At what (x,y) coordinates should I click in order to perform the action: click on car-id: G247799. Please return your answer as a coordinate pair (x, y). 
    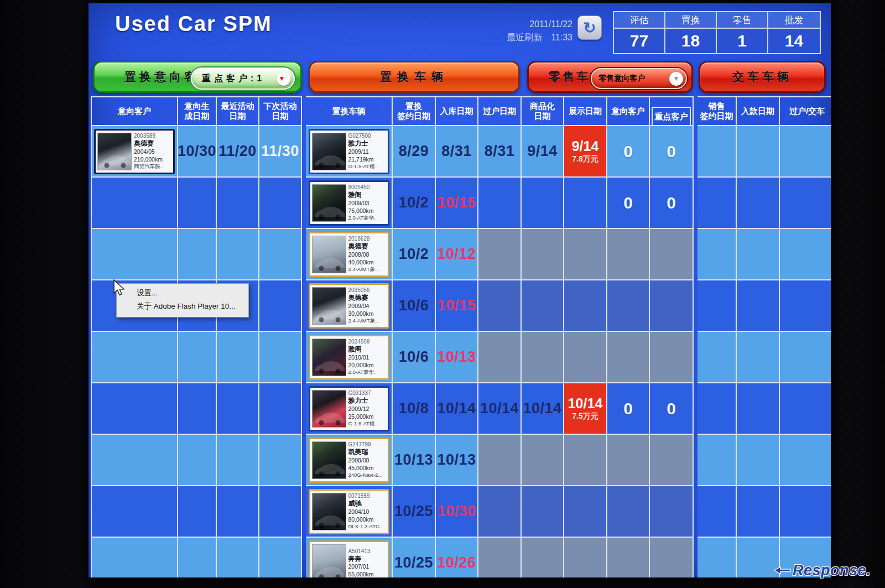
    Looking at the image, I should click on (367, 445).